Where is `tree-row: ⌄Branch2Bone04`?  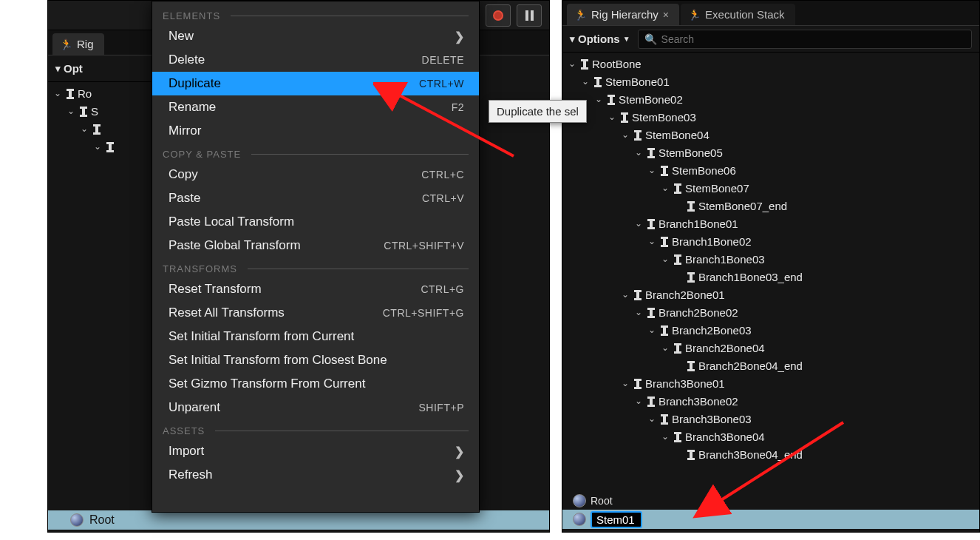
tree-row: ⌄Branch2Bone04 is located at coordinates (773, 348).